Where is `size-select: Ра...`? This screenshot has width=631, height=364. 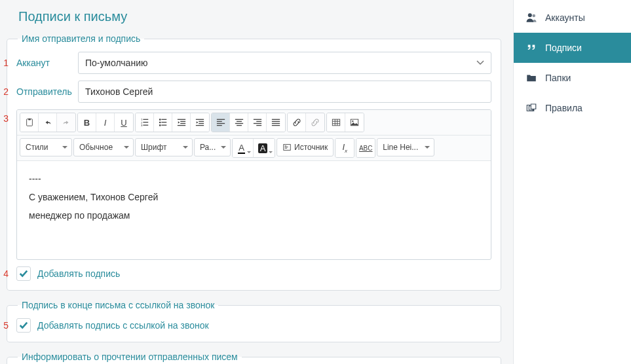
size-select: Ра... is located at coordinates (212, 147).